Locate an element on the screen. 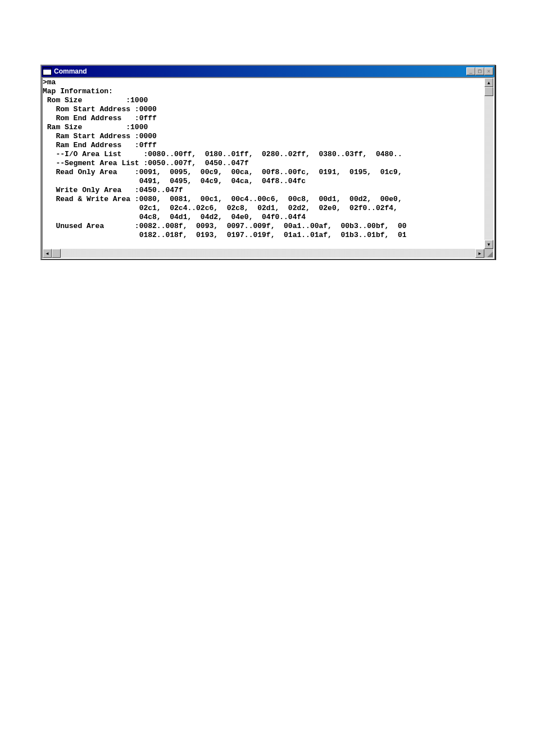 Image resolution: width=536 pixels, height=756 pixels. close-button: × is located at coordinates (489, 71).